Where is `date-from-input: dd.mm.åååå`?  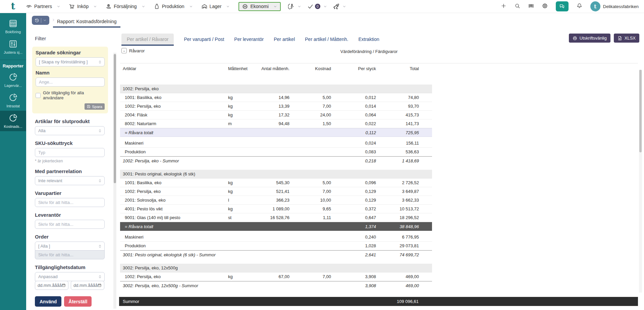
date-from-input: dd.mm.åååå is located at coordinates (52, 285).